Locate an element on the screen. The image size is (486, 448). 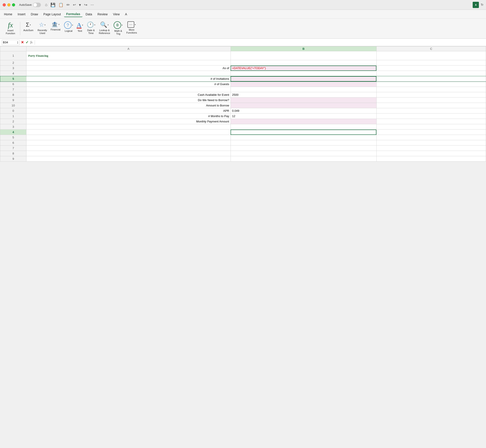
cell-c14 is located at coordinates (431, 127).